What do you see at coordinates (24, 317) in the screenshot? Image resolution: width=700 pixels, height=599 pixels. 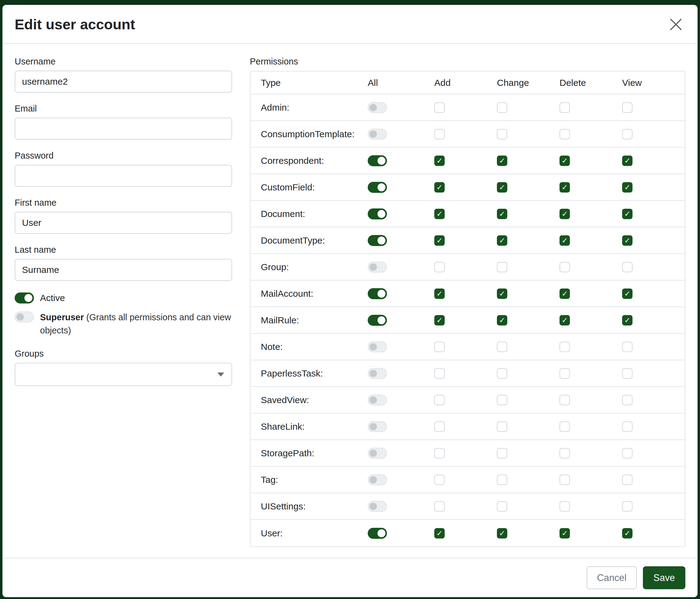 I see `superuser-toggle` at bounding box center [24, 317].